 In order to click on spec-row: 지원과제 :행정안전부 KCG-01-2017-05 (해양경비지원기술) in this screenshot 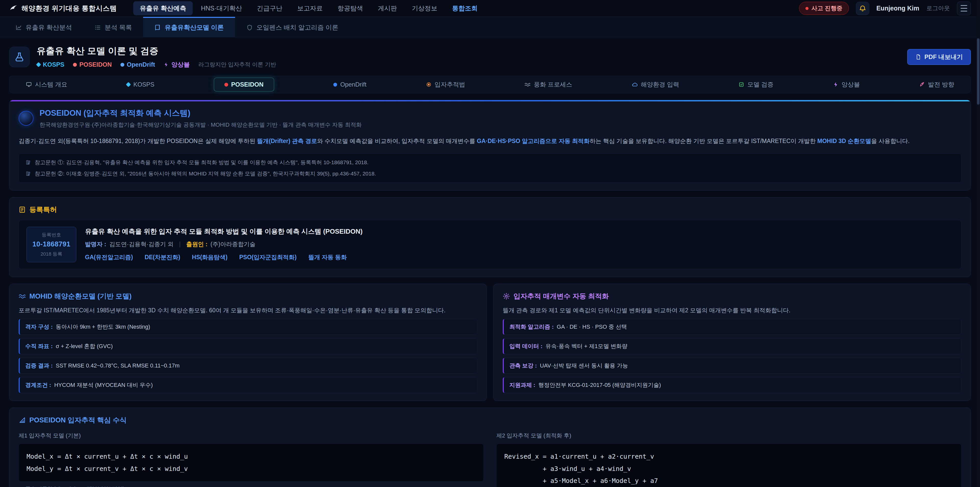, I will do `click(732, 385)`.